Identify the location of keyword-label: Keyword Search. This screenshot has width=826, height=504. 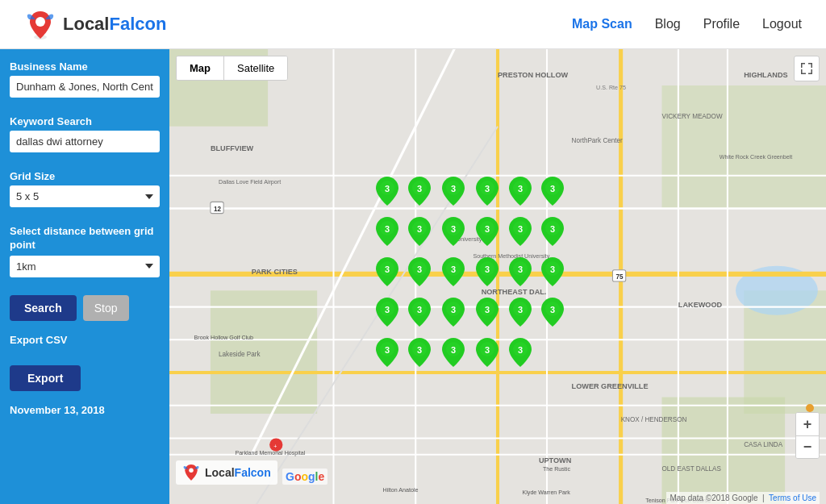
(85, 121).